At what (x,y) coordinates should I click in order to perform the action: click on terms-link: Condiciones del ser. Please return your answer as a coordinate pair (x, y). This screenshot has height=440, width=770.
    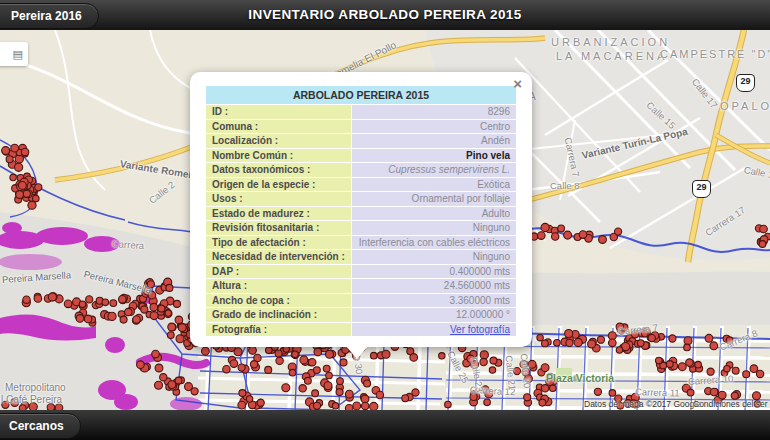
    Looking at the image, I should click on (730, 404).